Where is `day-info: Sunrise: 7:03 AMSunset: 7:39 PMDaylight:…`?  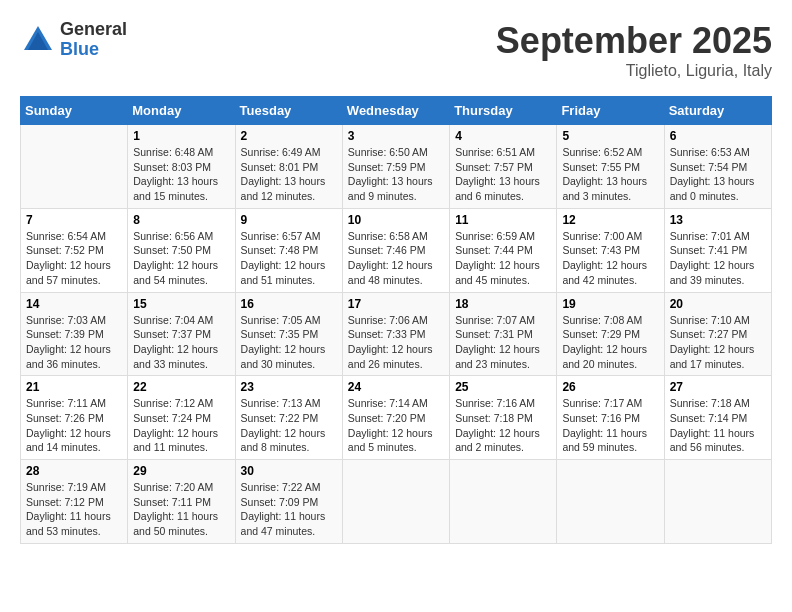 day-info: Sunrise: 7:03 AMSunset: 7:39 PMDaylight:… is located at coordinates (74, 342).